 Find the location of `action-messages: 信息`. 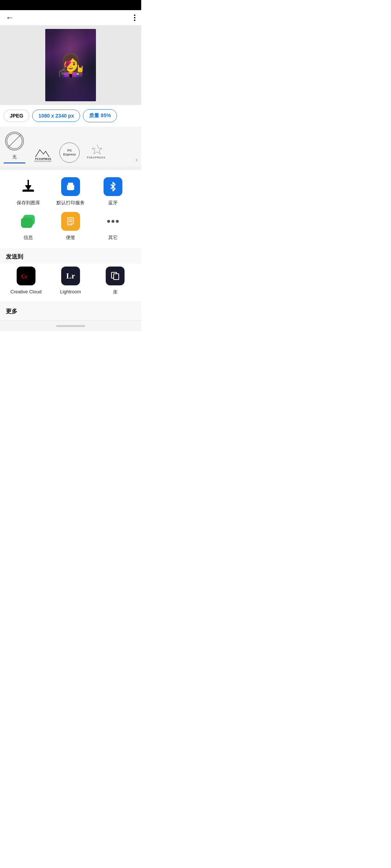

action-messages: 信息 is located at coordinates (28, 226).